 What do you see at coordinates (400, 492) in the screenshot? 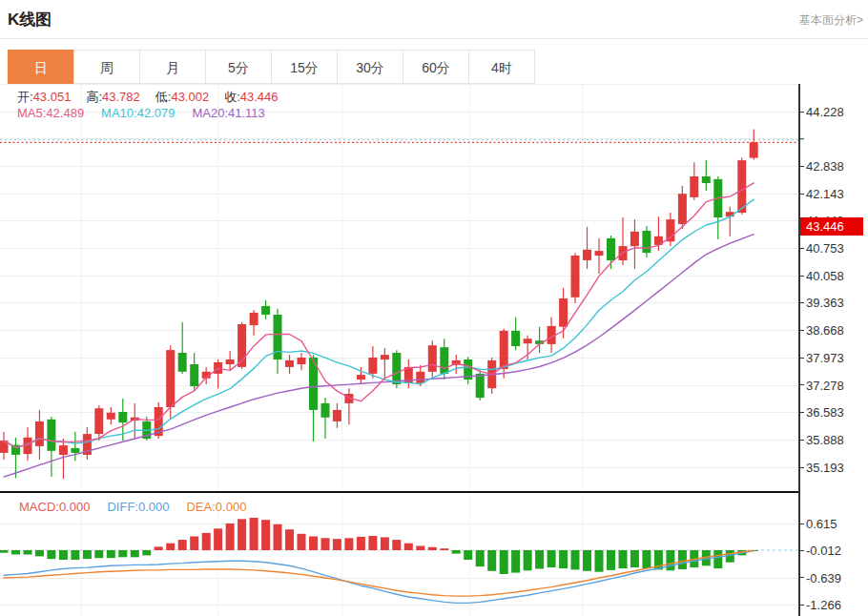
I see `pane-divider` at bounding box center [400, 492].